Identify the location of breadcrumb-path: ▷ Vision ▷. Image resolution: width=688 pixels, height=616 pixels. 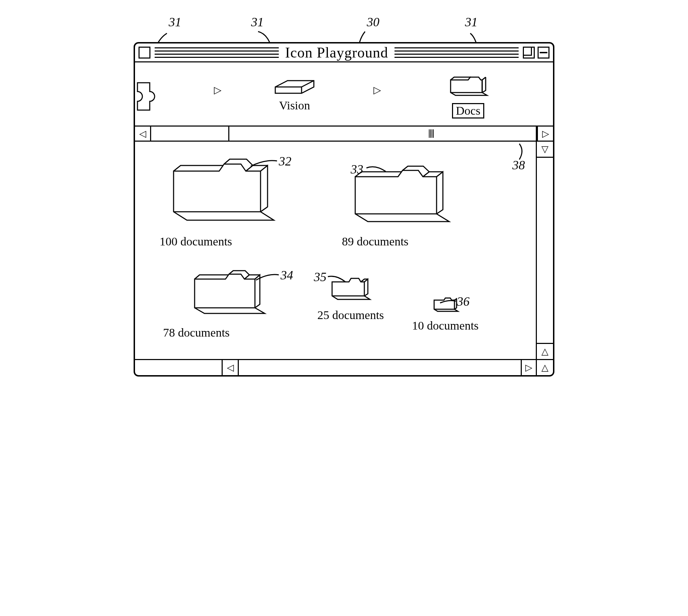
(344, 94).